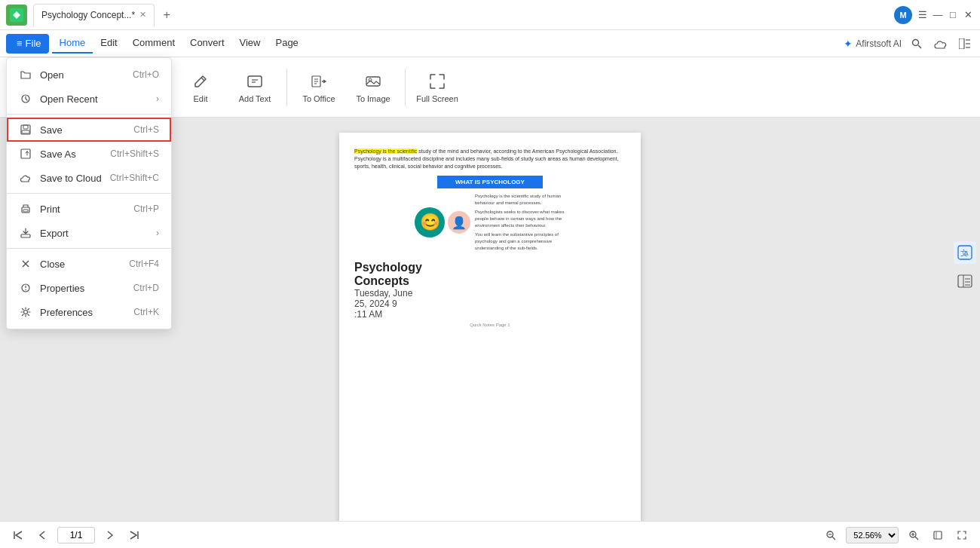 The height and width of the screenshot is (548, 980). What do you see at coordinates (134, 178) in the screenshot?
I see `save-to-cloud-shortcut: Ctrl+Shift+C` at bounding box center [134, 178].